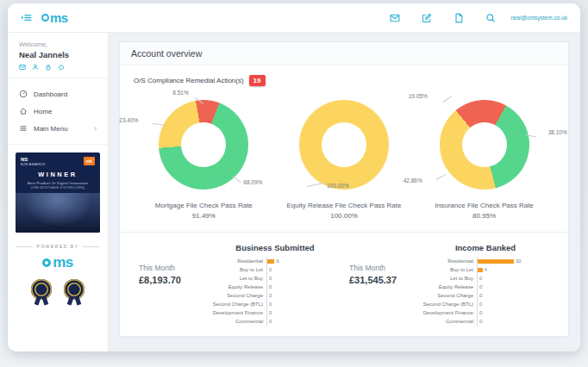 The width and height of the screenshot is (588, 367). Describe the element at coordinates (275, 287) in the screenshot. I see `bar-row: Equity Release0` at that location.